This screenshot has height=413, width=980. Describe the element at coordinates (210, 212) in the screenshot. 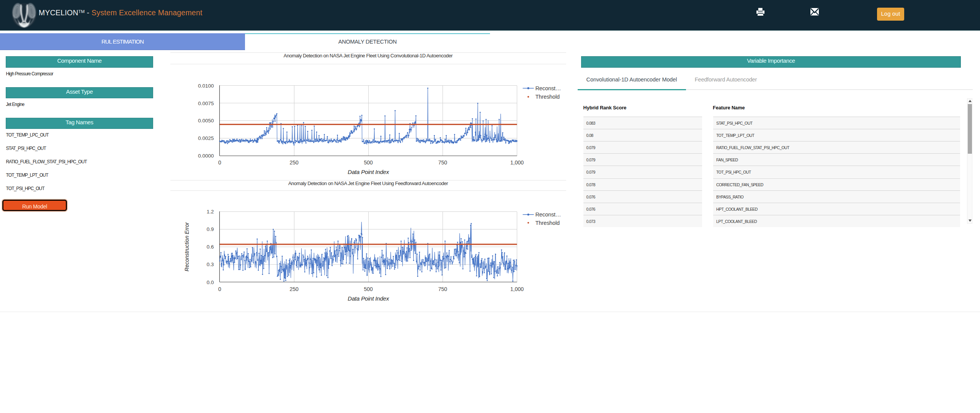

I see `svg-text: 1.2` at that location.